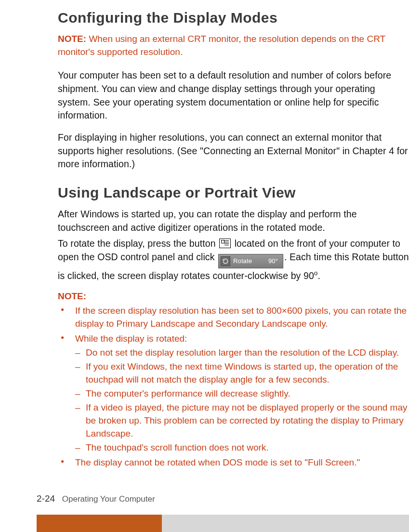 The width and height of the screenshot is (409, 532). What do you see at coordinates (72, 39) in the screenshot?
I see `note-label: NOTE:` at bounding box center [72, 39].